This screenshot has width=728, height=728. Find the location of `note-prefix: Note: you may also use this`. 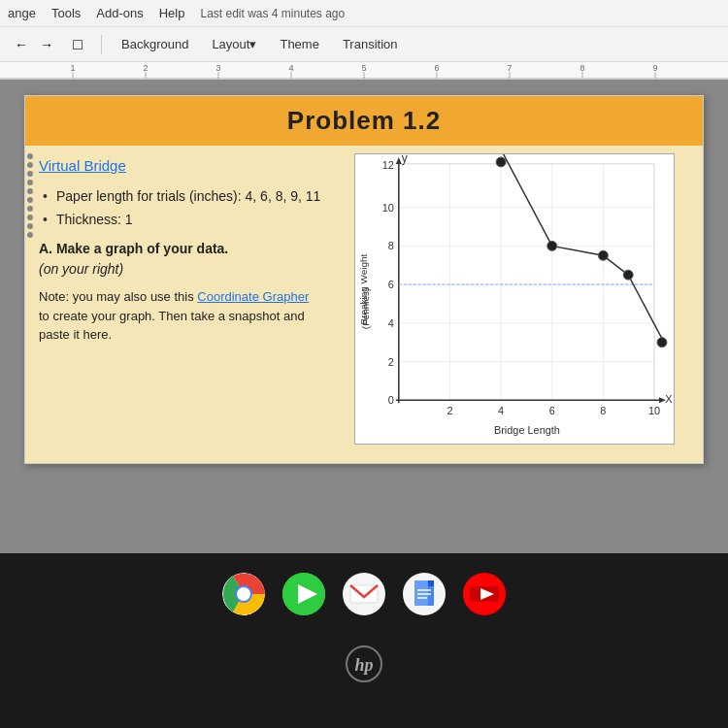

note-prefix: Note: you may also use this is located at coordinates (116, 297).